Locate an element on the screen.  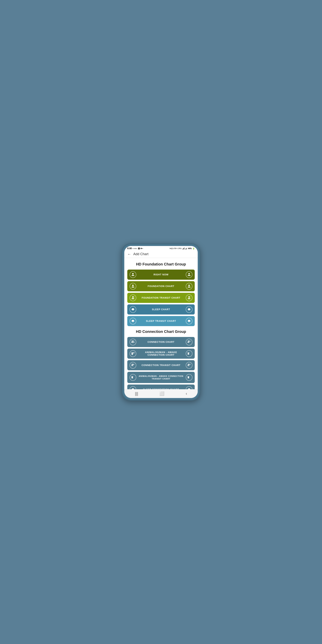
foundation-chart-icon-right is located at coordinates (189, 286).